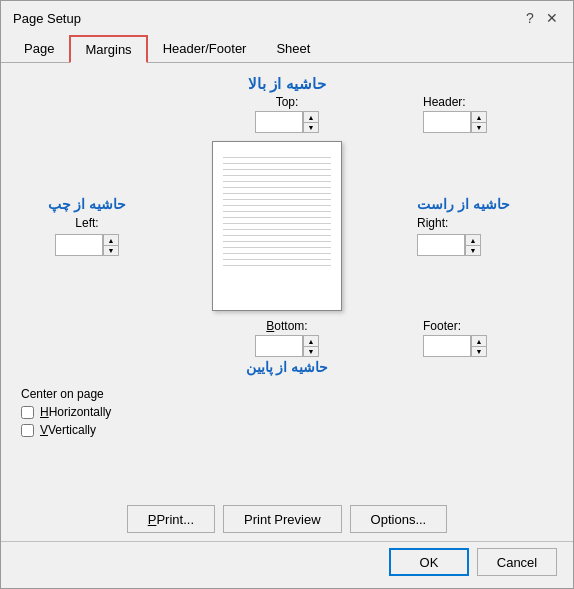 The height and width of the screenshot is (589, 574). What do you see at coordinates (311, 352) in the screenshot?
I see `bottom-spin-down: ▼` at bounding box center [311, 352].